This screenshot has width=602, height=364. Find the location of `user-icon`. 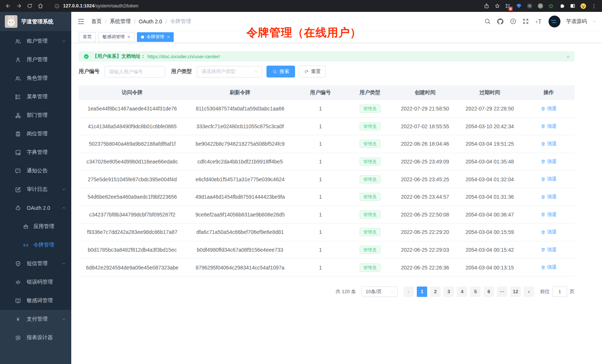

user-icon is located at coordinates (18, 60).